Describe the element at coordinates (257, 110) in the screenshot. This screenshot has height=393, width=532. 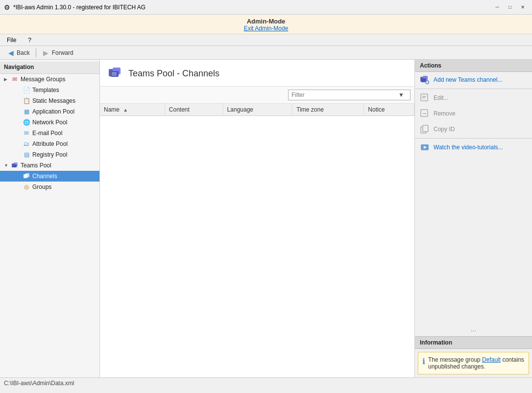
I see `channels-table: Name ▲ Content Language Time zone` at that location.